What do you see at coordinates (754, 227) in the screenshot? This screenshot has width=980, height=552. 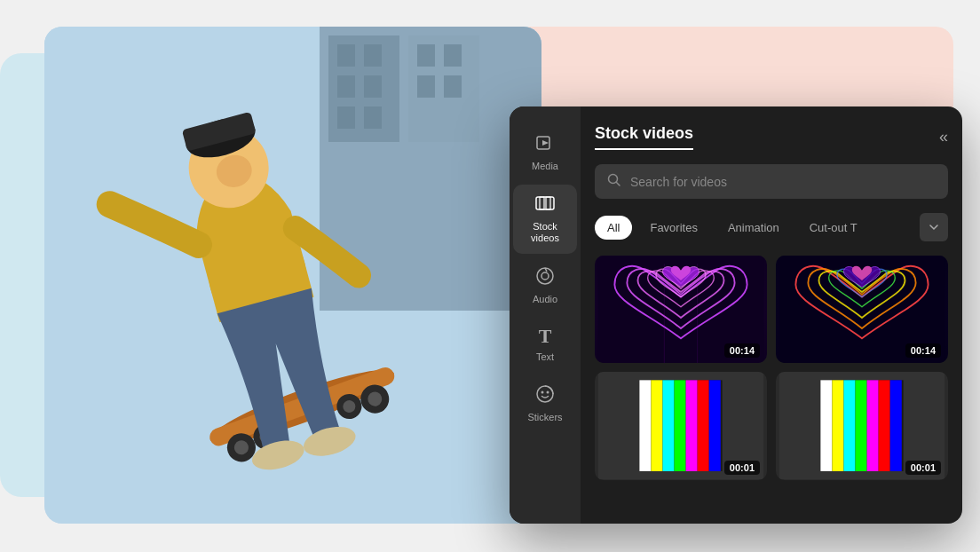 I see `filter-tab-animation: Animation` at bounding box center [754, 227].